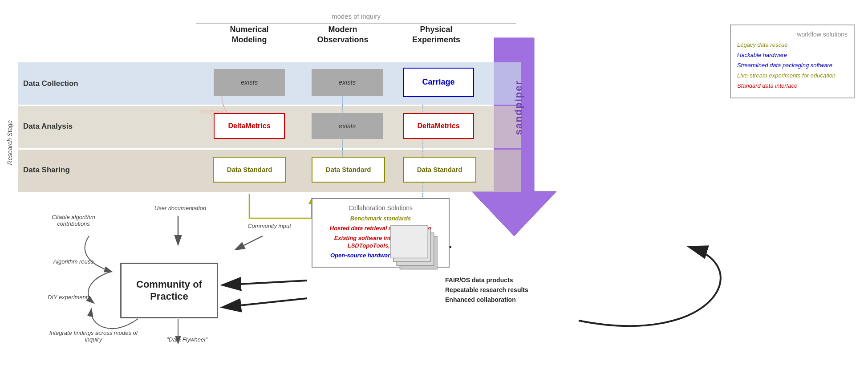  What do you see at coordinates (343, 35) in the screenshot?
I see `col-header-observations: Modern Observations` at bounding box center [343, 35].